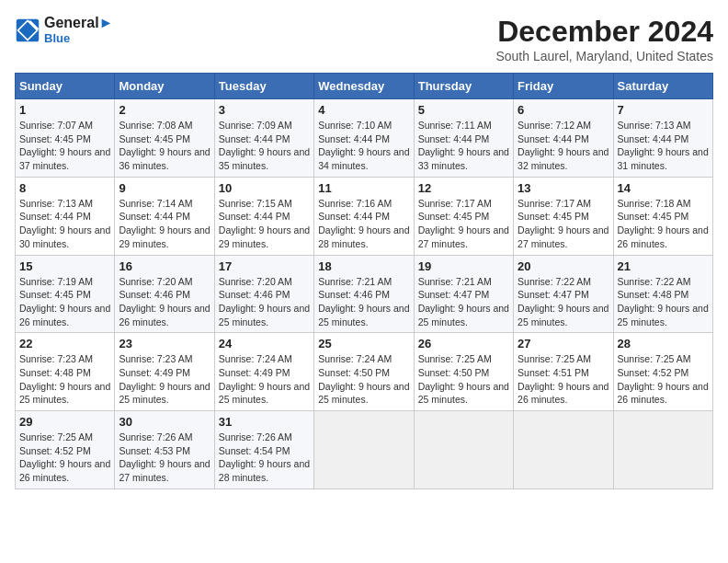  Describe the element at coordinates (563, 215) in the screenshot. I see `day-cell: 13 Sunrise: 7:17 AM Sunset: 4:45 PM Dayl…` at that location.